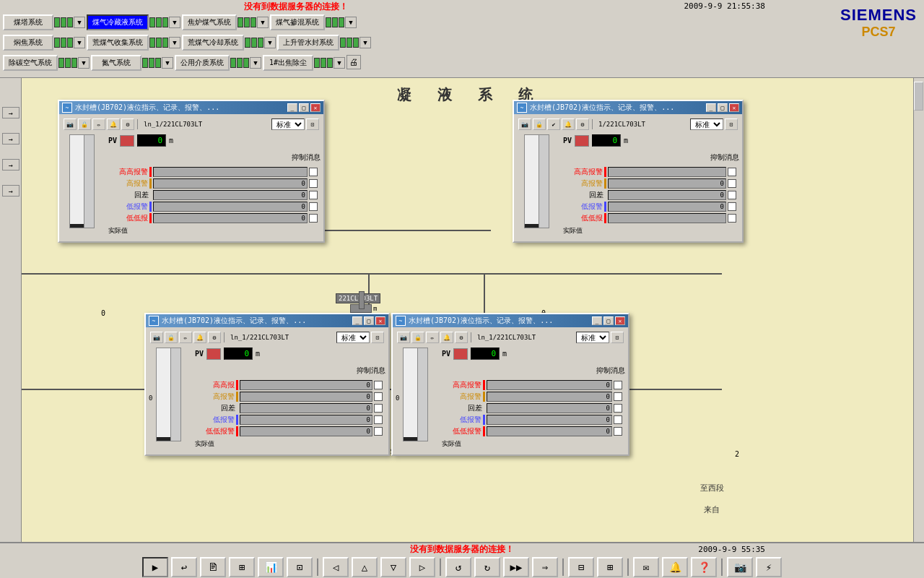  Describe the element at coordinates (365, 43) in the screenshot. I see `arrow-down-8: ▼` at that location.